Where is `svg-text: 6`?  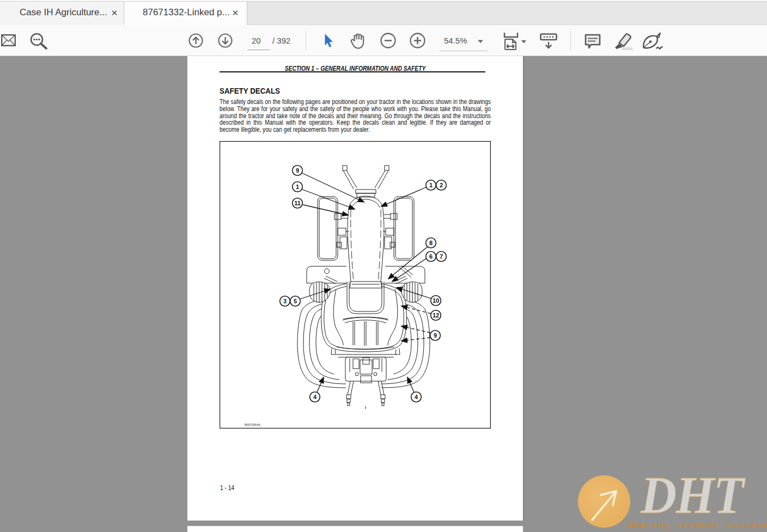 svg-text: 6 is located at coordinates (431, 256).